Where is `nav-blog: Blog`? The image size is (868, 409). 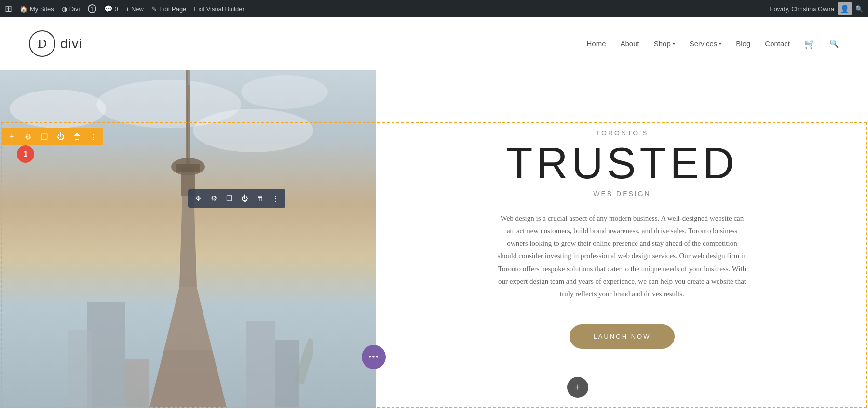 nav-blog: Blog is located at coordinates (743, 43).